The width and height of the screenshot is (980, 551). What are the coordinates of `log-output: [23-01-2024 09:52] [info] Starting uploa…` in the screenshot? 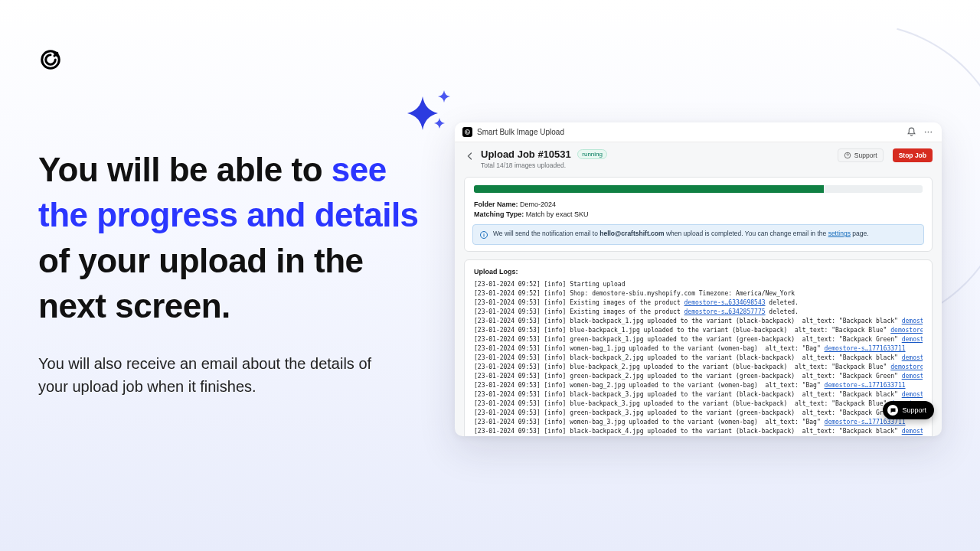 It's located at (698, 358).